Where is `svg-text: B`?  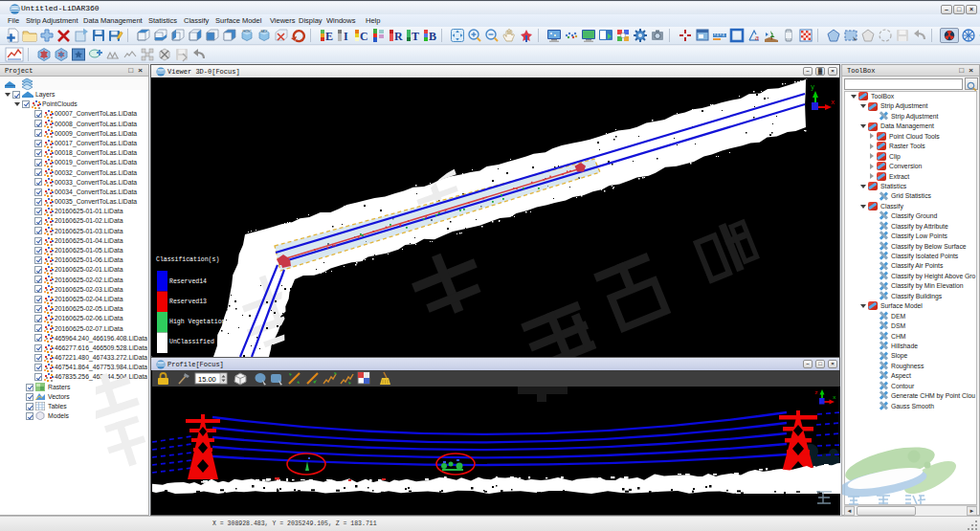 svg-text: B is located at coordinates (433, 36).